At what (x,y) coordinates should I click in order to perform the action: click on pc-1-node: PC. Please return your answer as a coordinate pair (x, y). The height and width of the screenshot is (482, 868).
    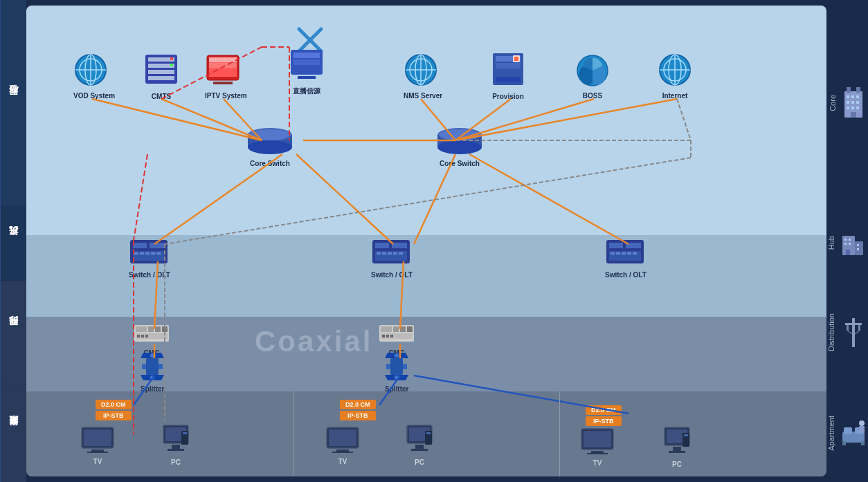
    Looking at the image, I should click on (176, 445).